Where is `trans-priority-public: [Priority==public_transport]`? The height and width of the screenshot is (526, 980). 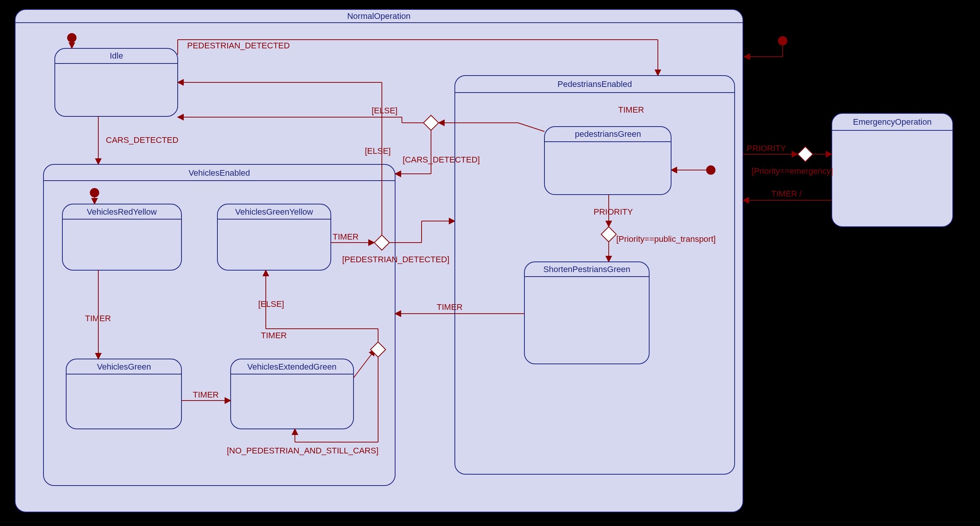
trans-priority-public: [Priority==public_transport] is located at coordinates (666, 239).